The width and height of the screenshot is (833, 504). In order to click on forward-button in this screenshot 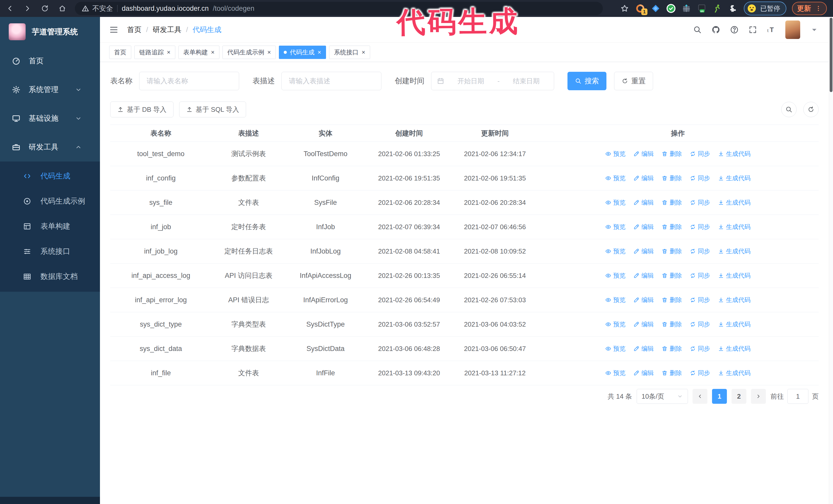, I will do `click(27, 8)`.